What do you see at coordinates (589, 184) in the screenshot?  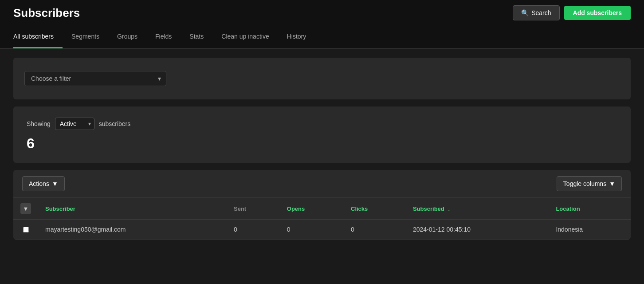 I see `toggle-columns-button: Toggle columns ▼` at bounding box center [589, 184].